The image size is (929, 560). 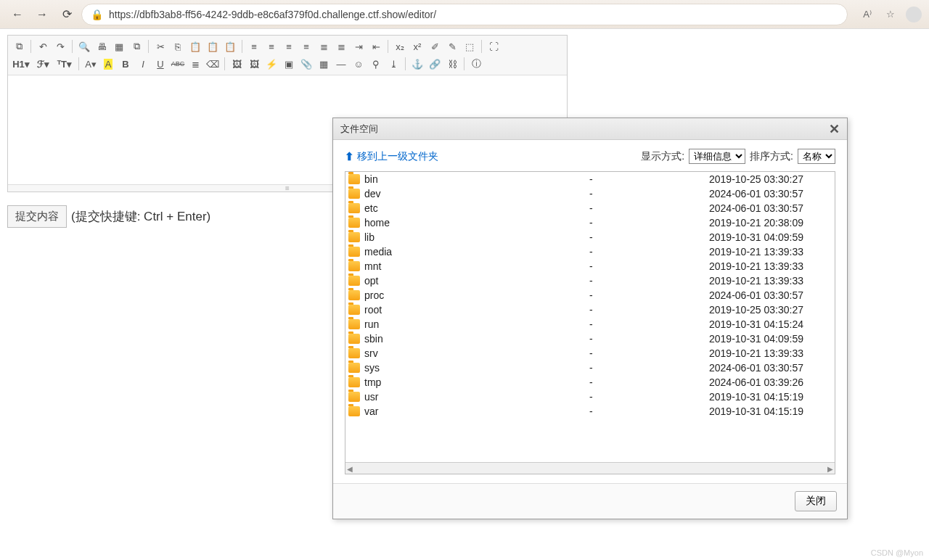 What do you see at coordinates (271, 64) in the screenshot?
I see `flash-icon: ⚡` at bounding box center [271, 64].